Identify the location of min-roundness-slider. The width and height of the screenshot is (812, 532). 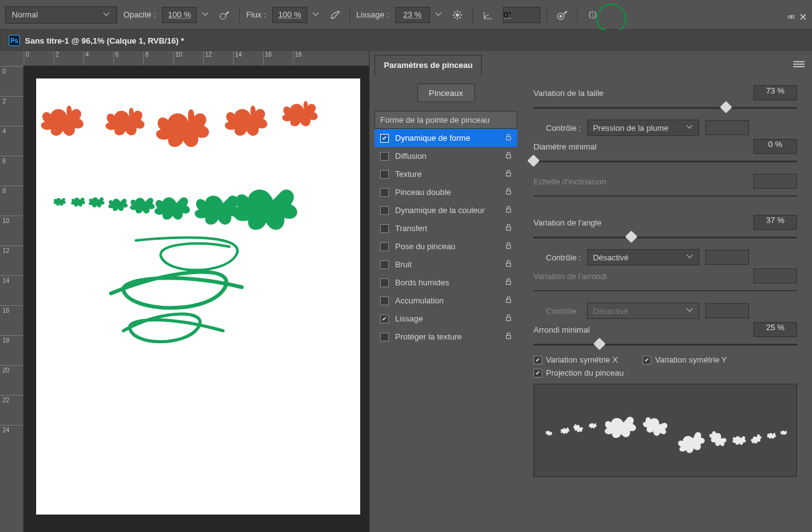
(666, 344).